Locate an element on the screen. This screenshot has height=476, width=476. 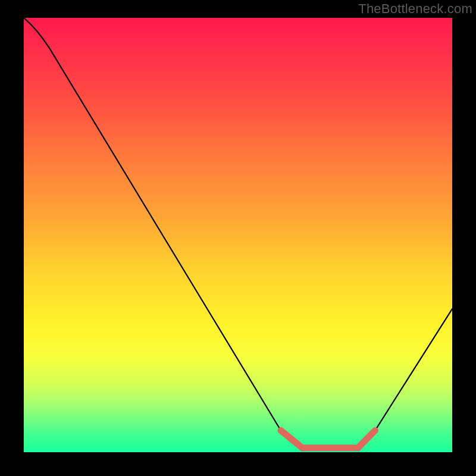
watermark-text: TheBottleneck.com is located at coordinates (415, 9).